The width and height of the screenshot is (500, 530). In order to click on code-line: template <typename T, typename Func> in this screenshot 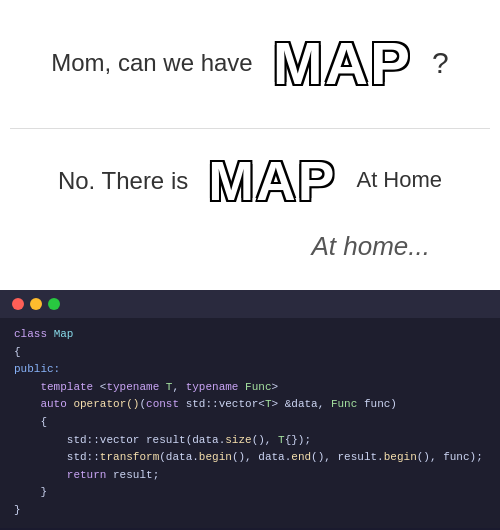, I will do `click(250, 388)`.